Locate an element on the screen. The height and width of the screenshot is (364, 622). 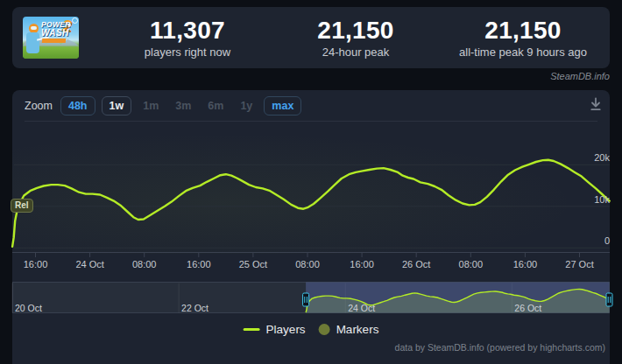
stat-24h-peak: 21,150 24-hour peak is located at coordinates (356, 38).